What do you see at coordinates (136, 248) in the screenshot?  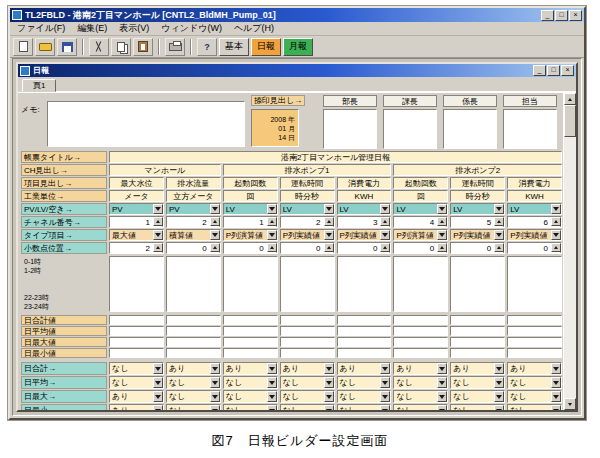 I see `decimal-spinner: 2` at bounding box center [136, 248].